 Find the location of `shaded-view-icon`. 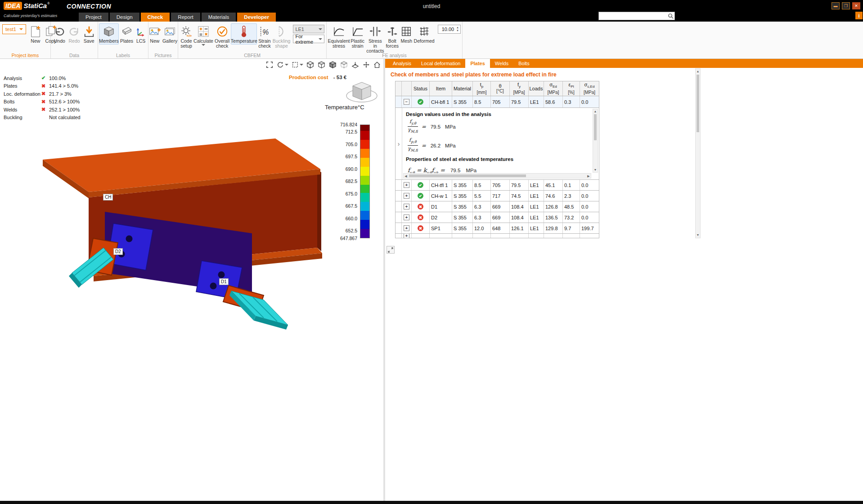

shaded-view-icon is located at coordinates (321, 65).